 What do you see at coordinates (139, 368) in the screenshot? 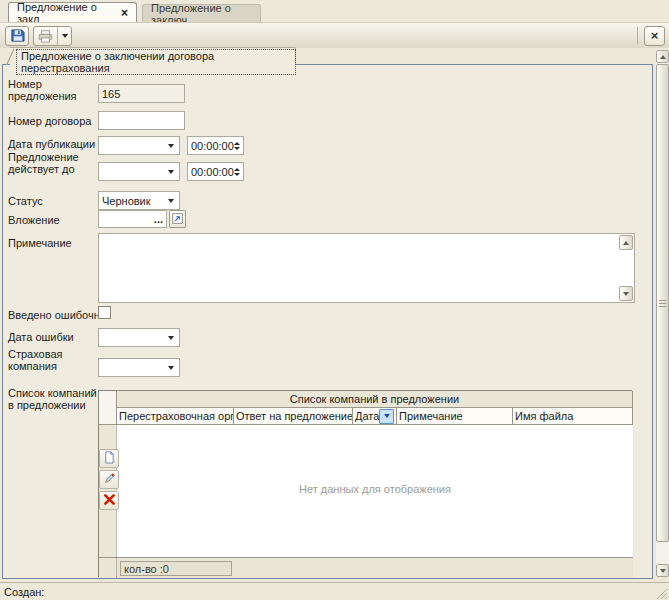
I see `insurance-company-combo` at bounding box center [139, 368].